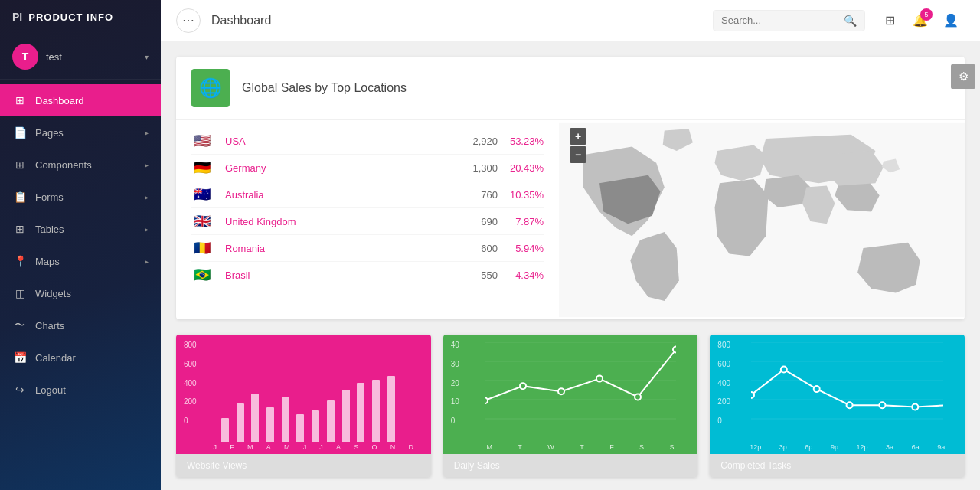 This screenshot has width=980, height=490. What do you see at coordinates (80, 293) in the screenshot?
I see `sidebar-item-widgets: ◫ Widgets` at bounding box center [80, 293].